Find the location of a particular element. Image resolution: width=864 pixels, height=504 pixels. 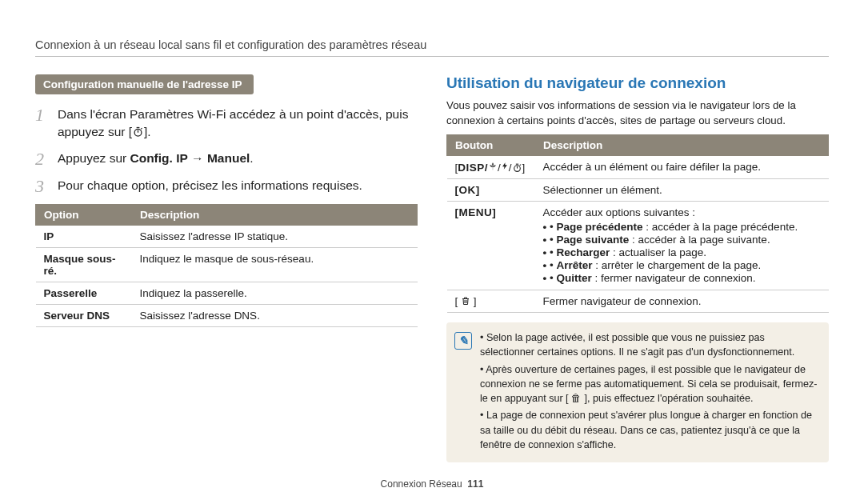

flash-icon is located at coordinates (505, 167).